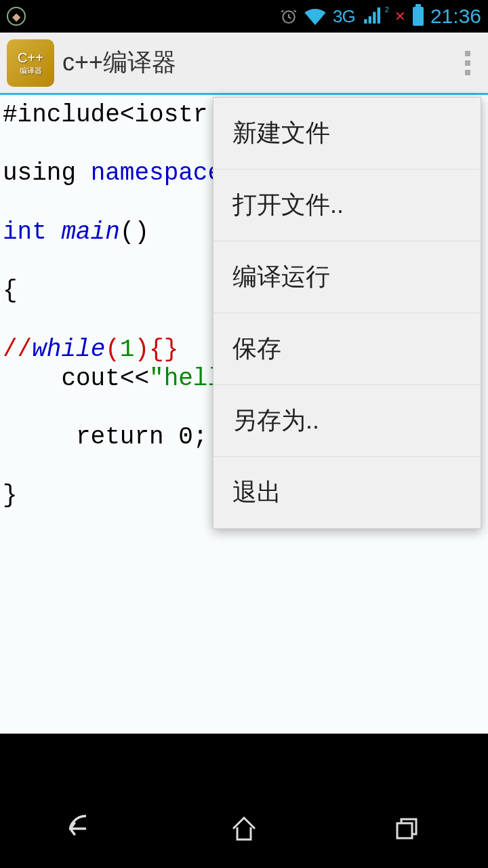 This screenshot has width=488, height=868. I want to click on app-bar: C++ 编译器 c++编译器, so click(244, 64).